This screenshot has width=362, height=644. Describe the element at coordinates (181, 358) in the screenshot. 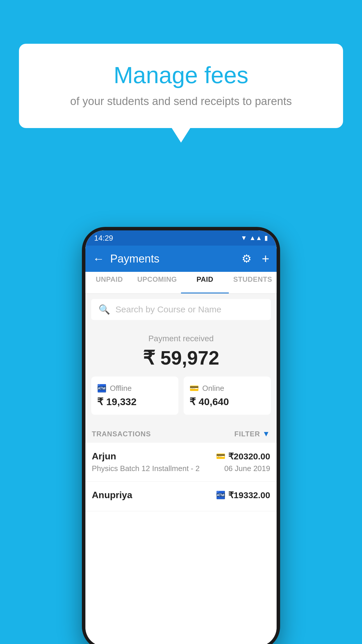

I see `payment-total: ₹ 59,972` at that location.